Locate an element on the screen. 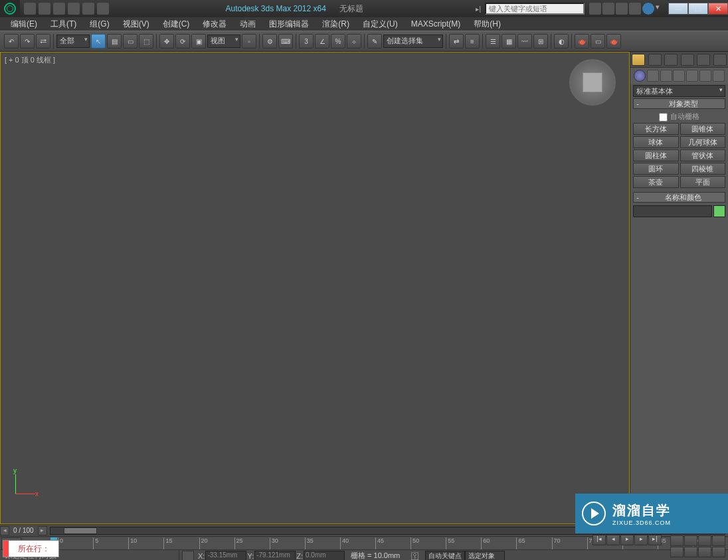 The image size is (728, 560). schematic-view-button: ⊞ is located at coordinates (541, 41).